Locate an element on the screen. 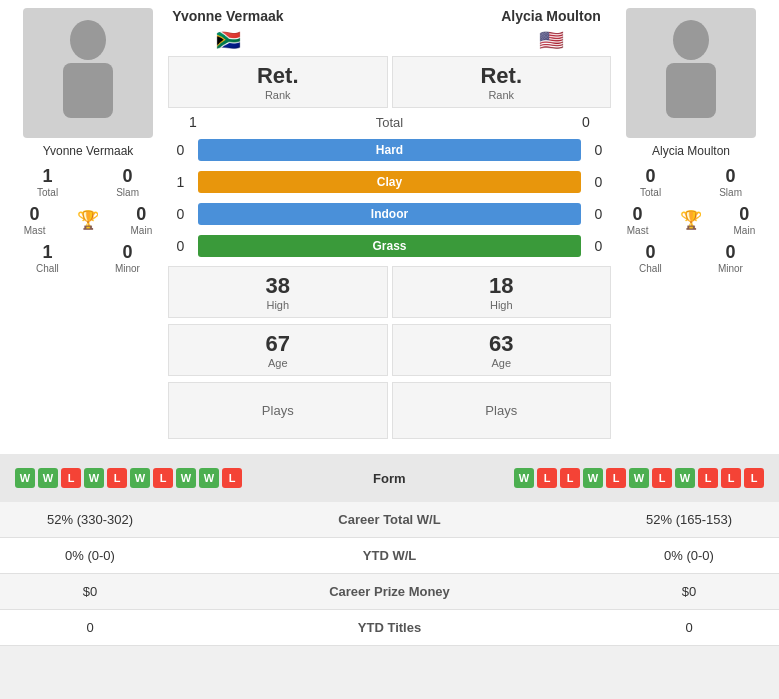  right-high-value: 18 is located at coordinates (501, 286).